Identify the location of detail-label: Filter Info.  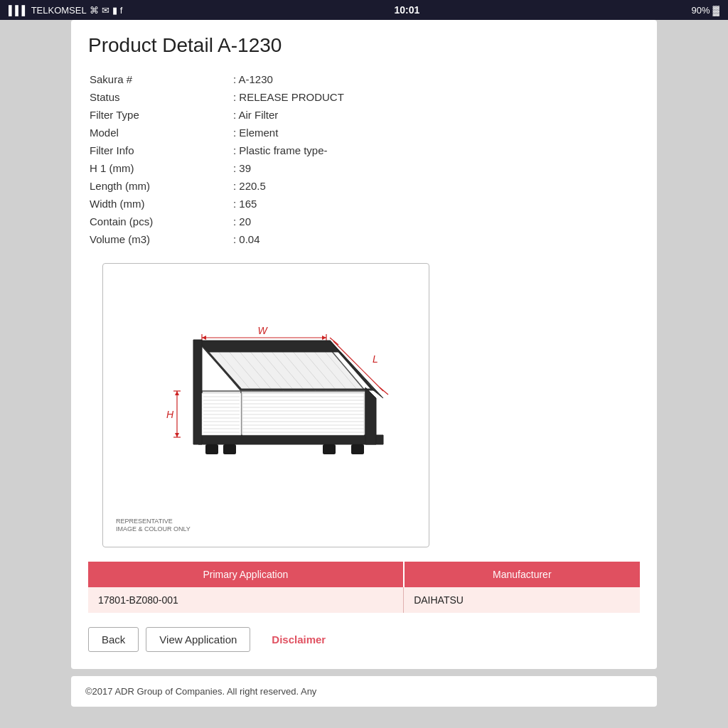
(161, 151).